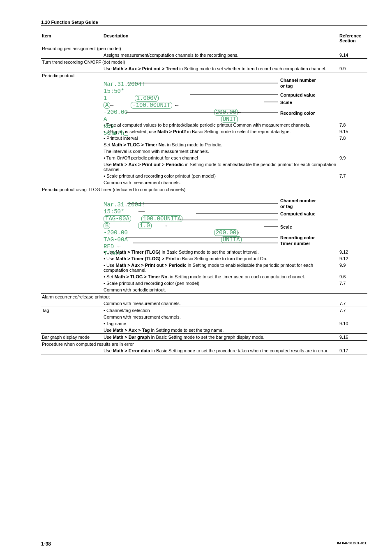 Image resolution: width=392 pixels, height=555 pixels. Describe the element at coordinates (221, 69) in the screenshot. I see `trend-desc: Use Math > Aux > Print out > Trend in Se…` at that location.